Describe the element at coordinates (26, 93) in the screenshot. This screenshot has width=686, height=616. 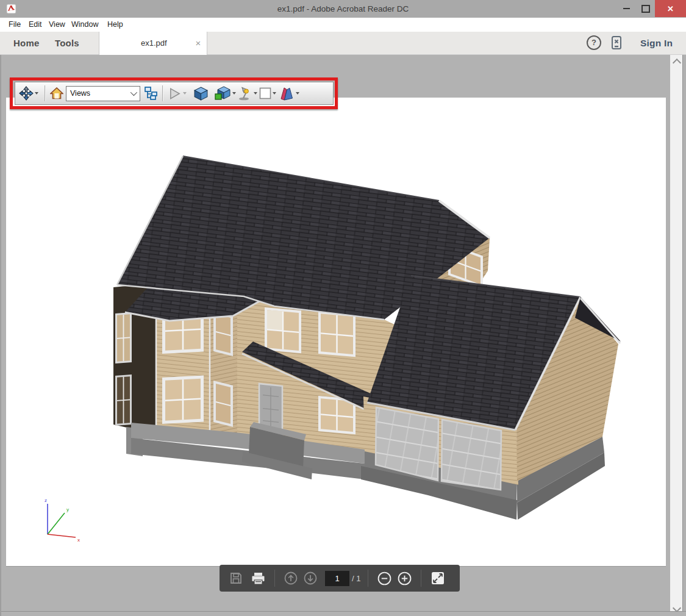
I see `rotate-tool-button` at that location.